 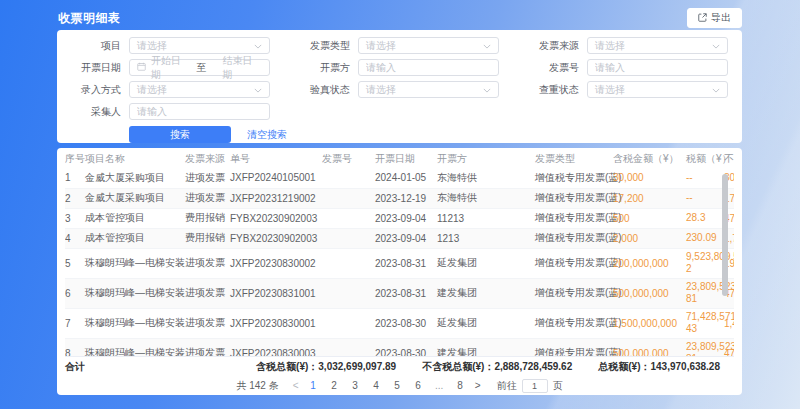 I want to click on entry-method-label: 录入方式, so click(x=92, y=90).